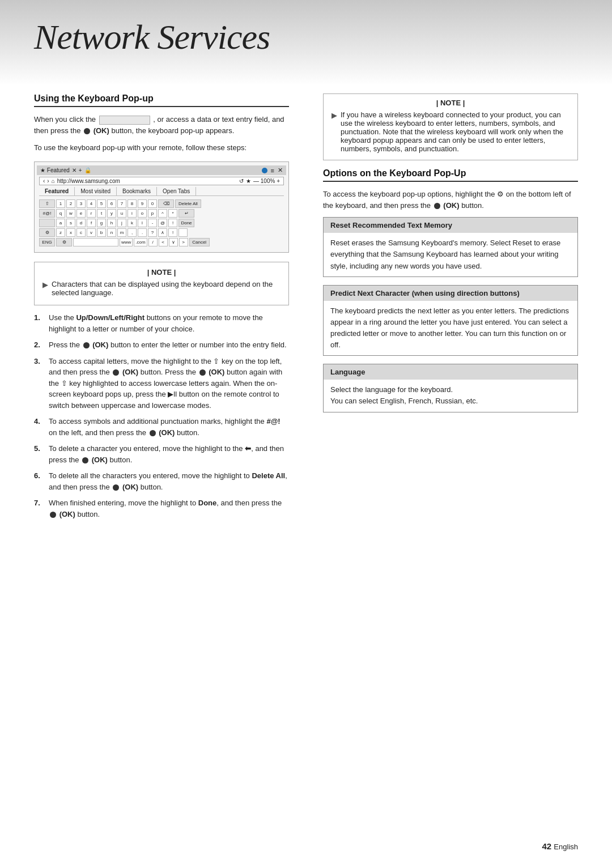  What do you see at coordinates (162, 509) in the screenshot?
I see `step-7: 7. When finished entering, move the high…` at bounding box center [162, 509].